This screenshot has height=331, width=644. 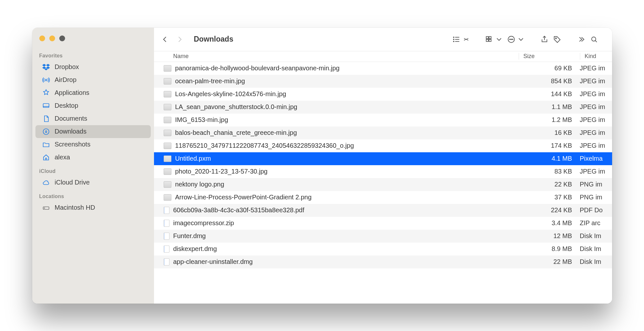 I want to click on file-size: 37 KB, so click(x=549, y=197).